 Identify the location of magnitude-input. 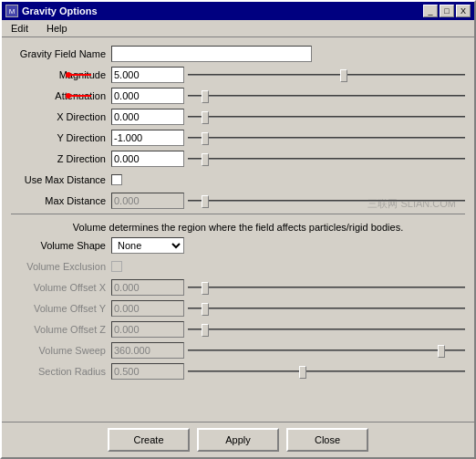
(148, 75).